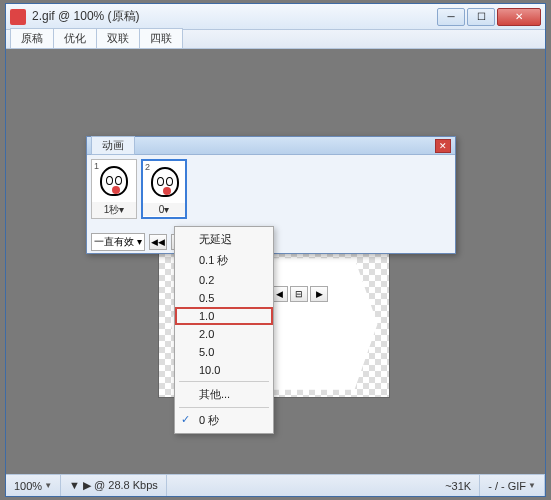 The image size is (551, 500). Describe the element at coordinates (148, 167) in the screenshot. I see `frame-number: 2` at that location.